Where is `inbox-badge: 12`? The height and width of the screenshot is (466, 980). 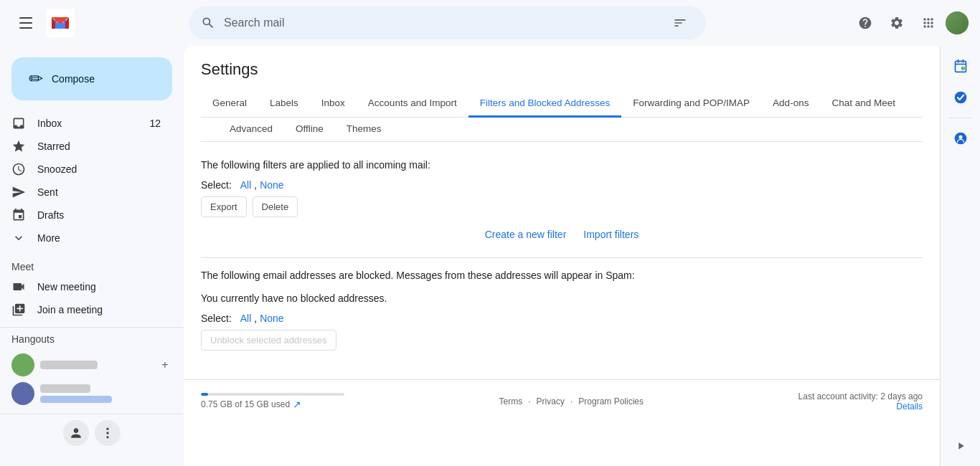
inbox-badge: 12 is located at coordinates (155, 123).